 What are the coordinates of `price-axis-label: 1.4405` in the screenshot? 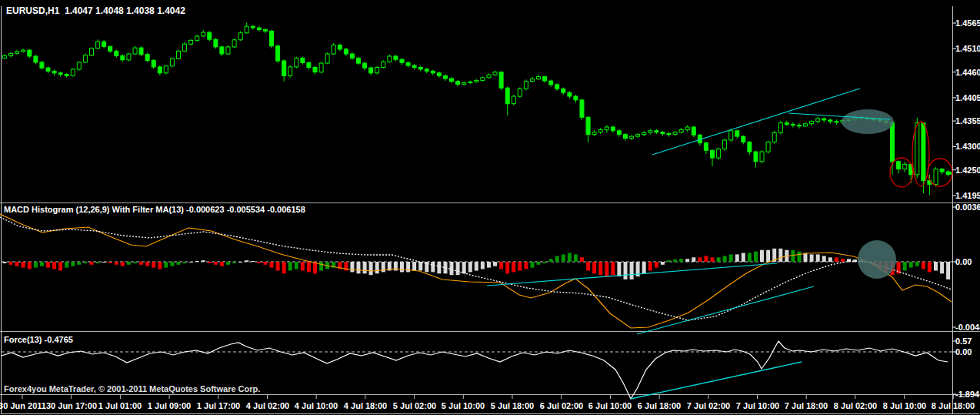 It's located at (968, 98).